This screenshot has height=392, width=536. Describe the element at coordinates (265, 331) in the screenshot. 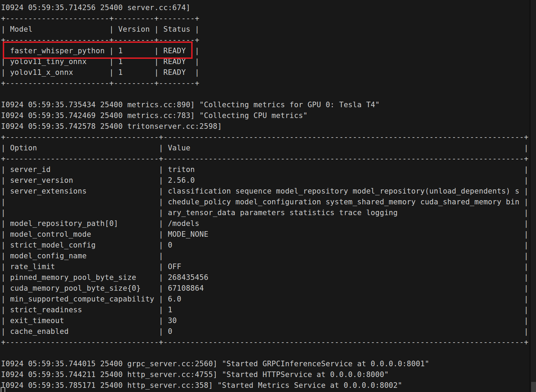

I see `options-table-row-cache-enabled: | cache_enabled | 0 |` at that location.